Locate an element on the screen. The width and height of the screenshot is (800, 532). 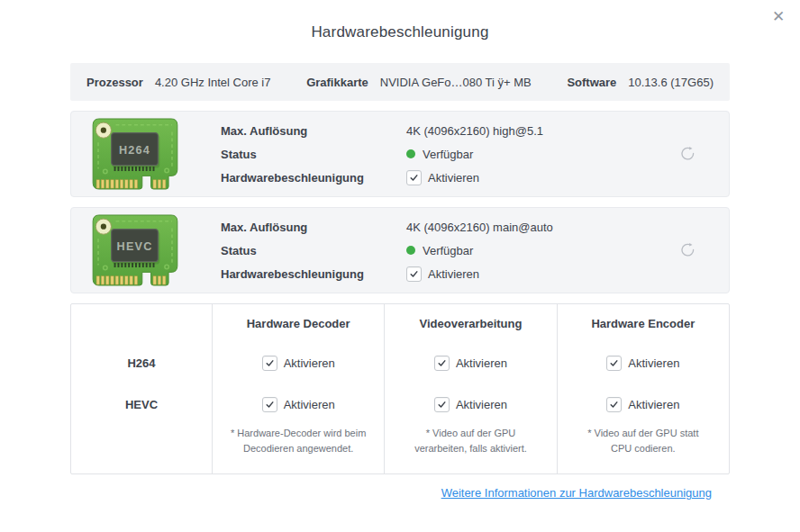
codec-card-h264: H264 Max. Auflösung 4K (4096x2160) high@… is located at coordinates (400, 154).